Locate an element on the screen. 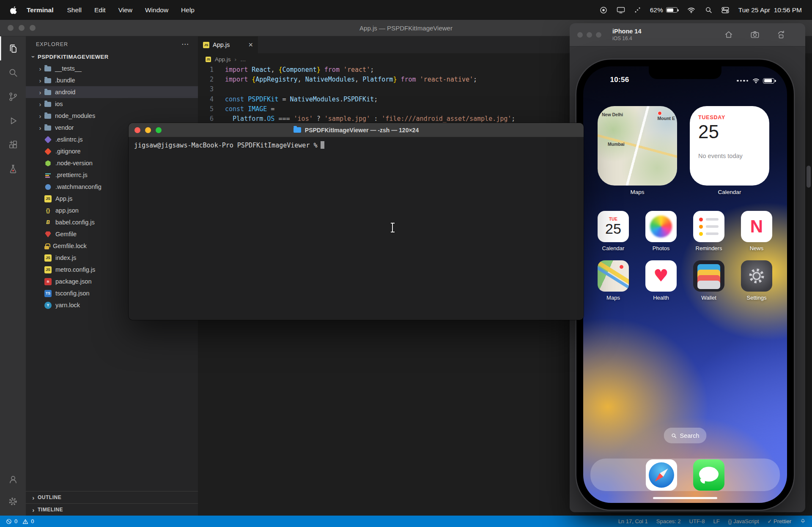 This screenshot has height=527, width=812. menu-item-view: View is located at coordinates (125, 10).